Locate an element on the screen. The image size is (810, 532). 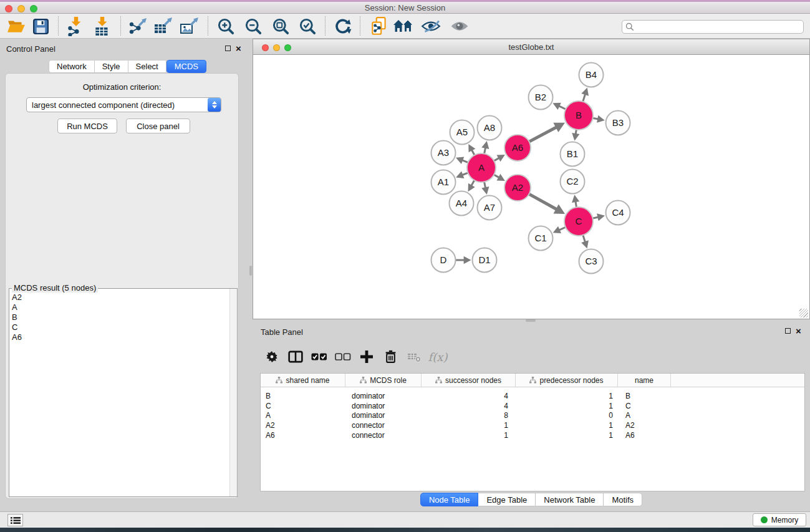
app-titlebar: Session: New Session is located at coordinates (405, 7).